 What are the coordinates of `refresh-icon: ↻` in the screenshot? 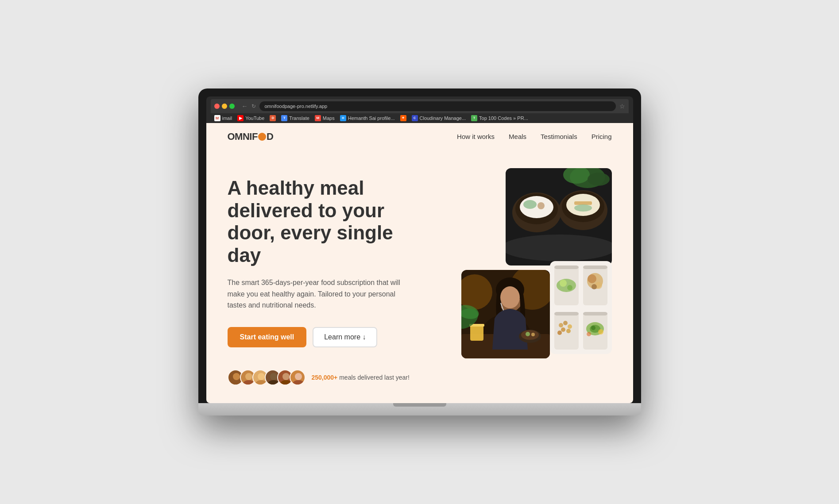 It's located at (254, 106).